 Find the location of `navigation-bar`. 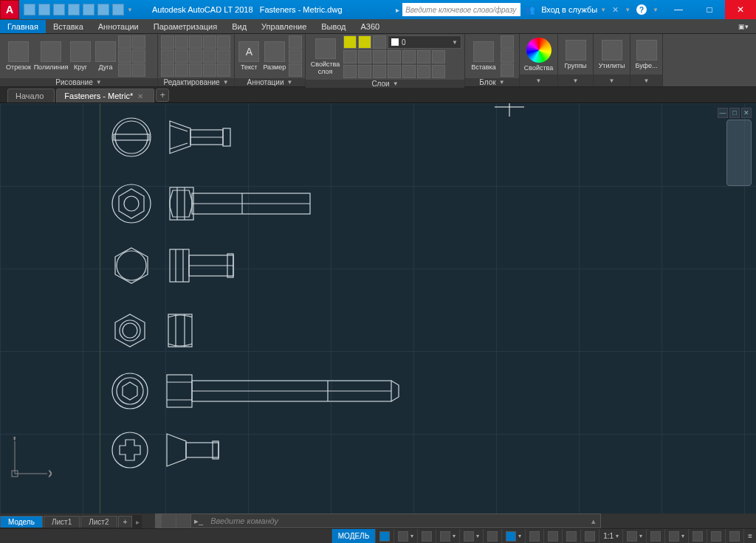

navigation-bar is located at coordinates (739, 153).